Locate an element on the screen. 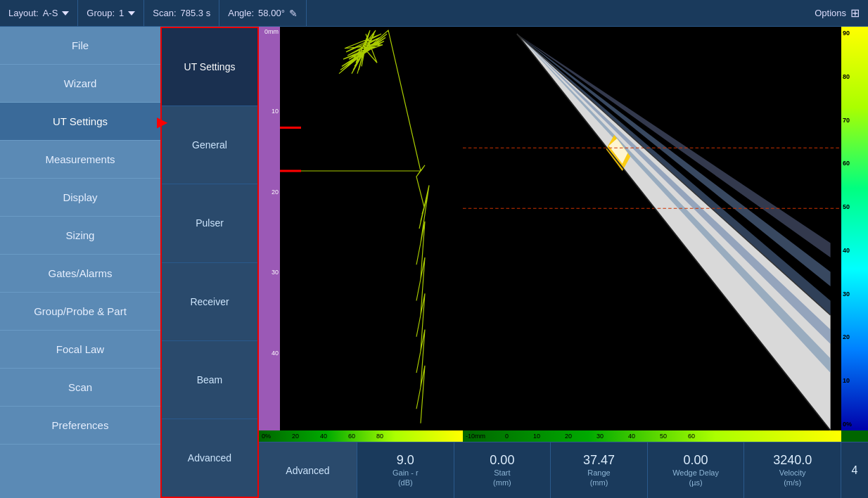  sidebar-item-display: Display is located at coordinates (80, 198).